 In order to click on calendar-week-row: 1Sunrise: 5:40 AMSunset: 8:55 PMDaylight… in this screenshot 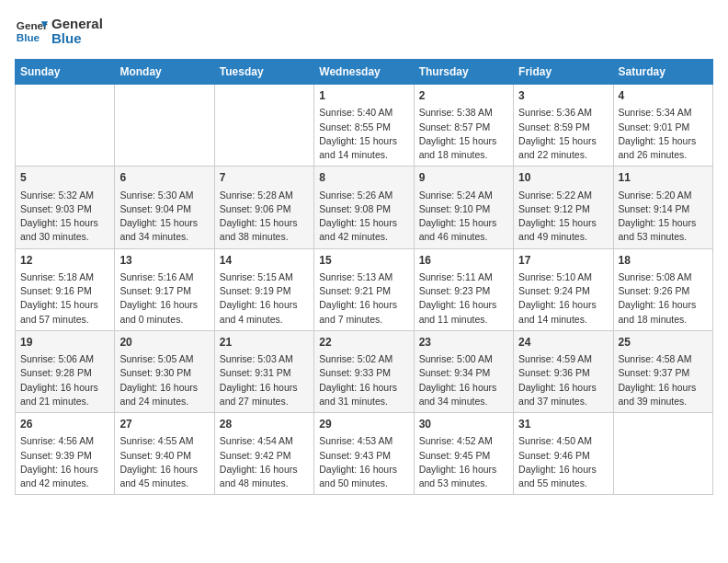, I will do `click(364, 125)`.